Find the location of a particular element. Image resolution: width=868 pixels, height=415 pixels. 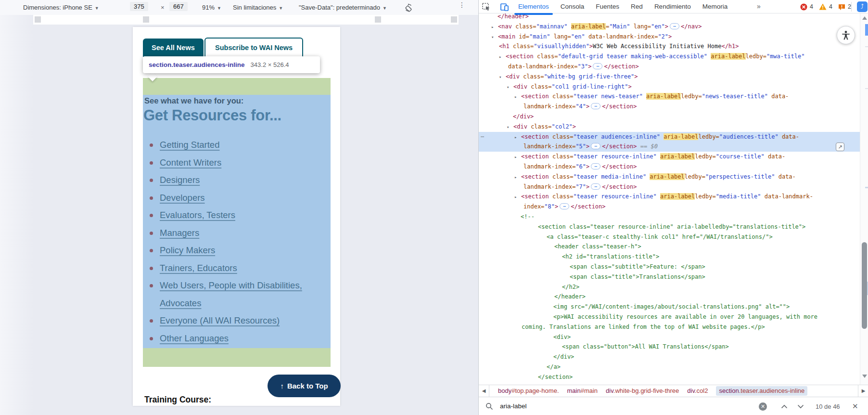

dom-tree-line: landmark-index="4">⋯</section> is located at coordinates (669, 107).